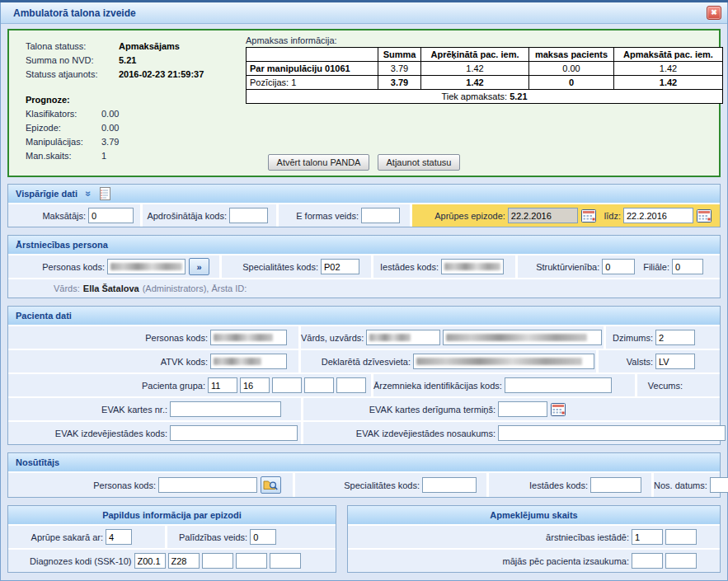 The height and width of the screenshot is (581, 728). What do you see at coordinates (364, 462) in the screenshot?
I see `section-referrer-header: Nosūtītājs` at bounding box center [364, 462].